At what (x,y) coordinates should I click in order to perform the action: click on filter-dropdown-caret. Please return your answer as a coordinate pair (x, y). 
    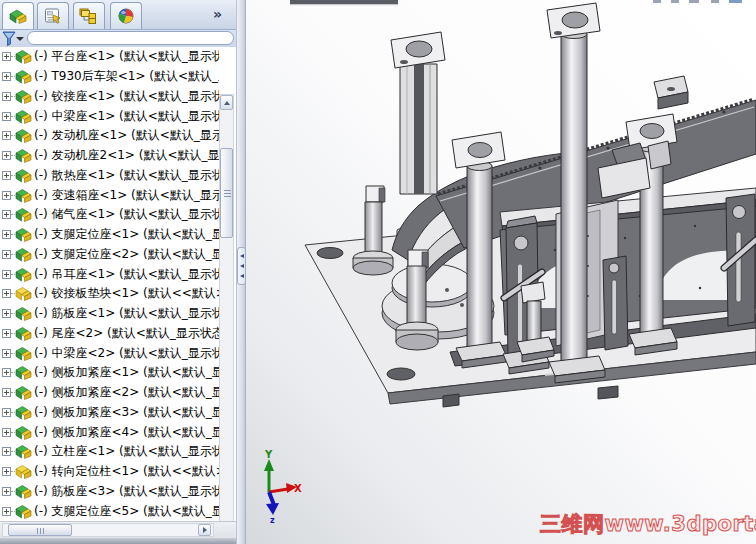
    Looking at the image, I should click on (20, 39).